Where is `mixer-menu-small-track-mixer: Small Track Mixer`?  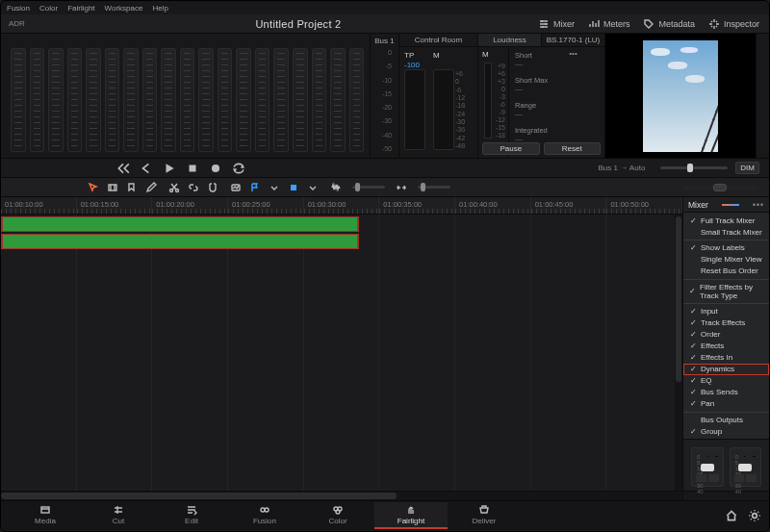 mixer-menu-small-track-mixer: Small Track Mixer is located at coordinates (726, 232).